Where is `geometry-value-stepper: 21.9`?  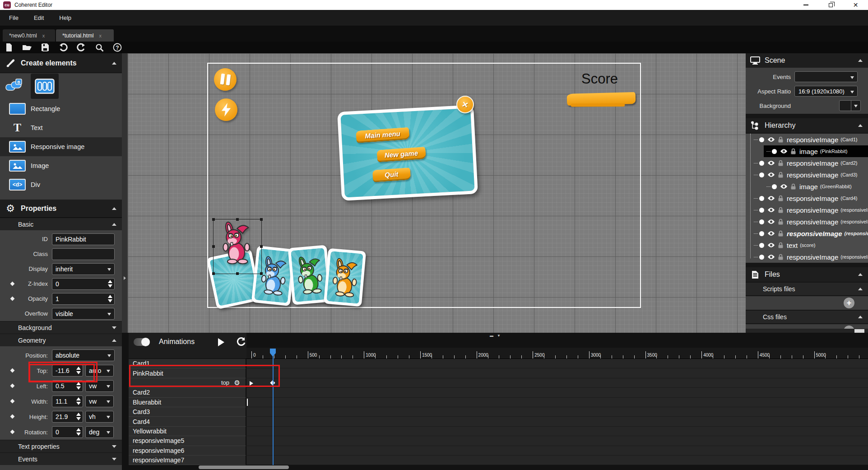
geometry-value-stepper: 21.9 is located at coordinates (68, 417).